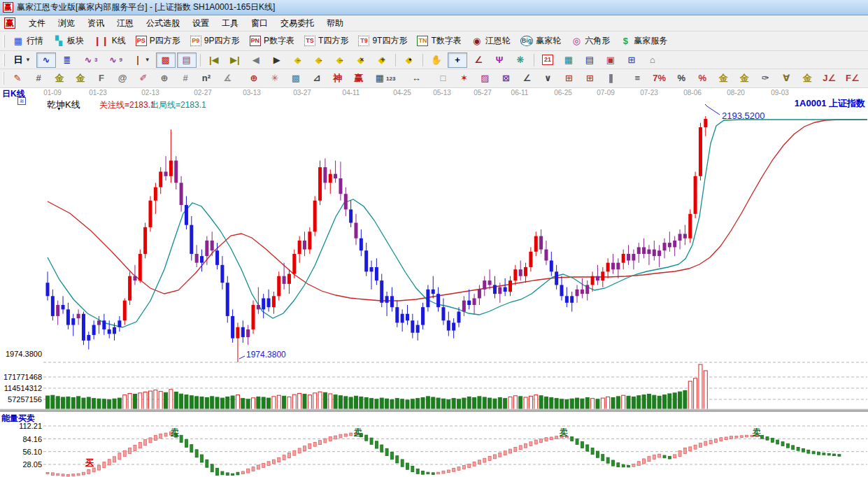  I want to click on percent-tool: %, so click(681, 78).